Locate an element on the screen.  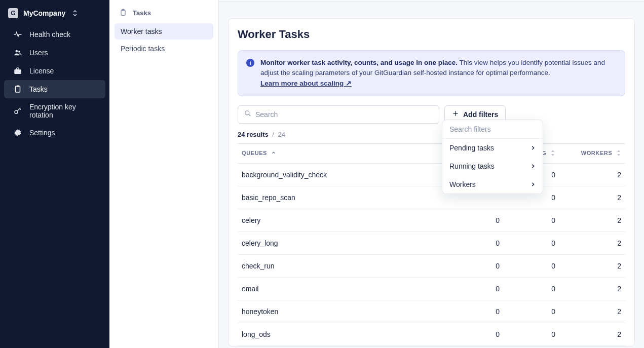
topbar is located at coordinates (432, 1).